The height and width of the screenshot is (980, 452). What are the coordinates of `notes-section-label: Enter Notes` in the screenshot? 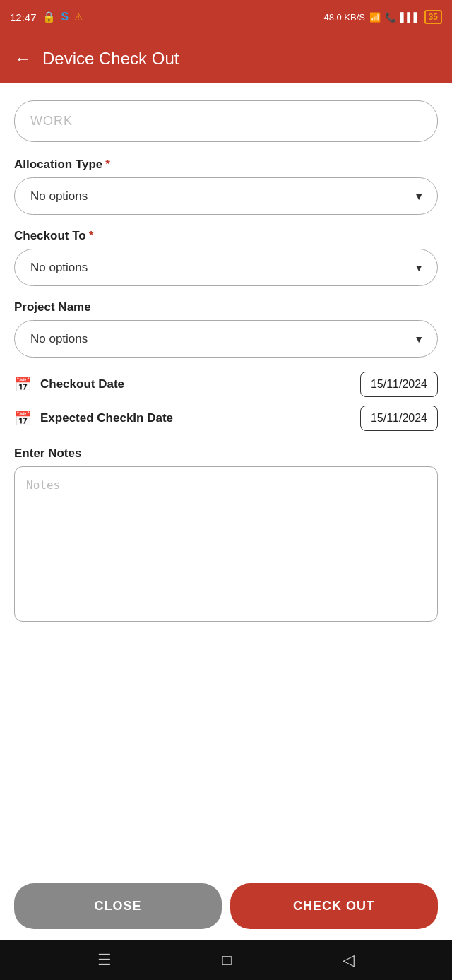 It's located at (226, 454).